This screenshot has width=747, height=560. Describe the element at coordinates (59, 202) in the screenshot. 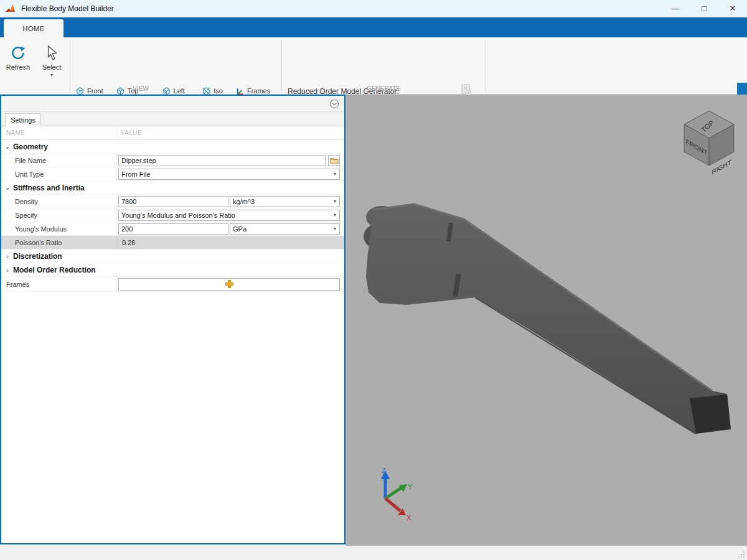

I see `density-label: Density` at that location.